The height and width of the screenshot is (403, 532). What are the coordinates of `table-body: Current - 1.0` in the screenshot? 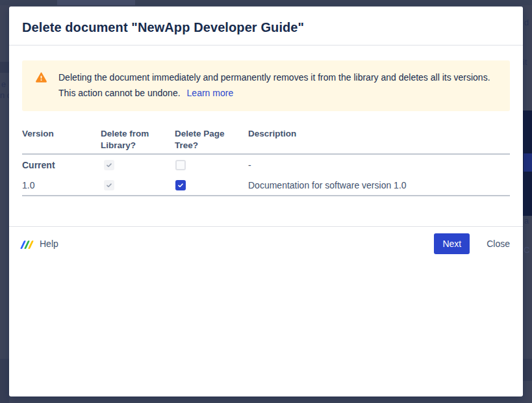 It's located at (266, 176).